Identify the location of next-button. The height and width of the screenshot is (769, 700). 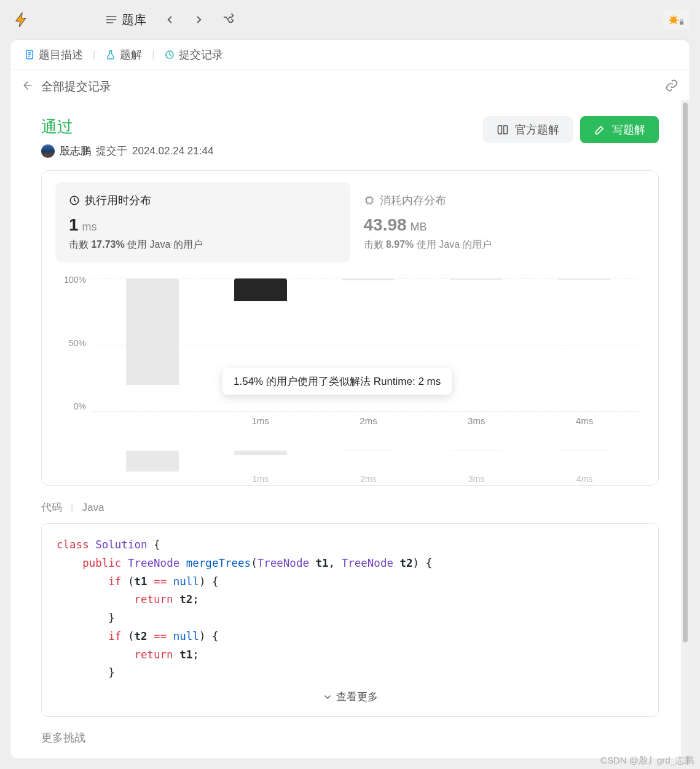
(199, 20).